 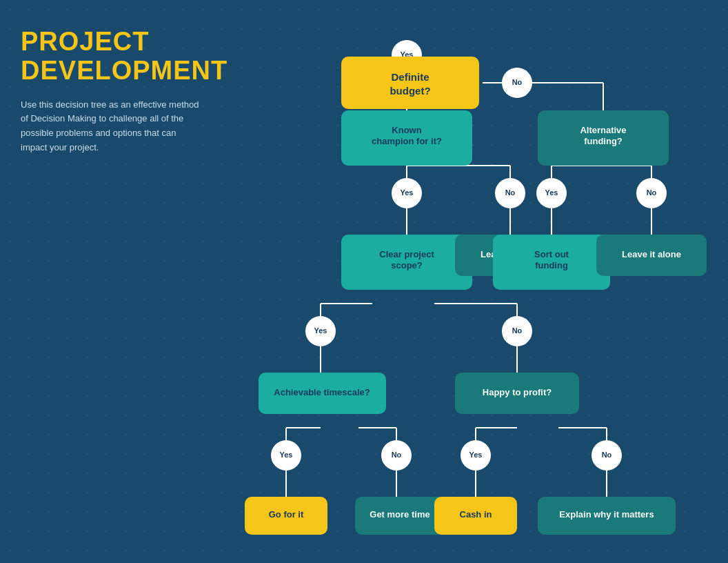 I want to click on svg-text: funding, so click(x=552, y=265).